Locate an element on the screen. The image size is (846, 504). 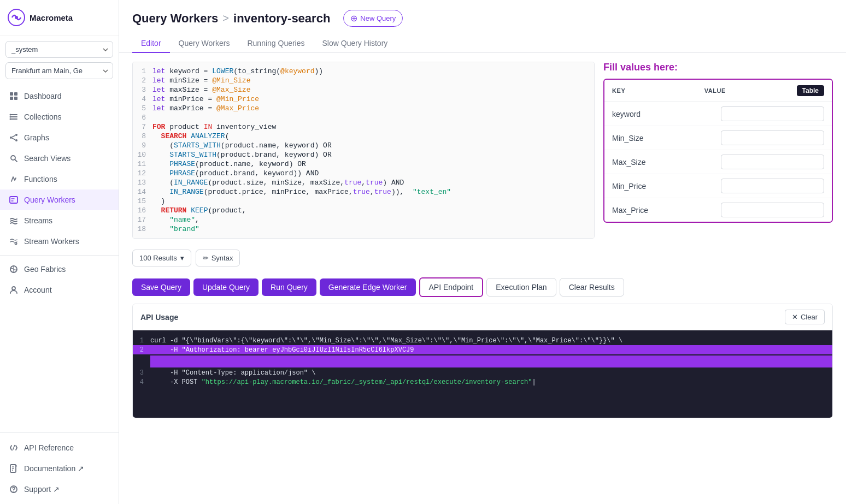
logo-icon is located at coordinates (16, 17).